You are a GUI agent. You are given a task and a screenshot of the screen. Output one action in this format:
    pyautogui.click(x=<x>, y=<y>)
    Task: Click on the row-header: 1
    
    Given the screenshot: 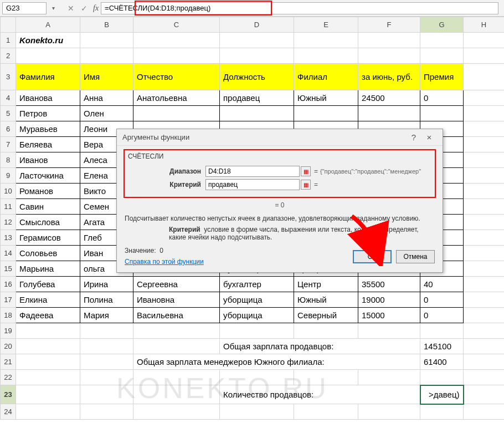 What is the action you would take?
    pyautogui.click(x=8, y=40)
    